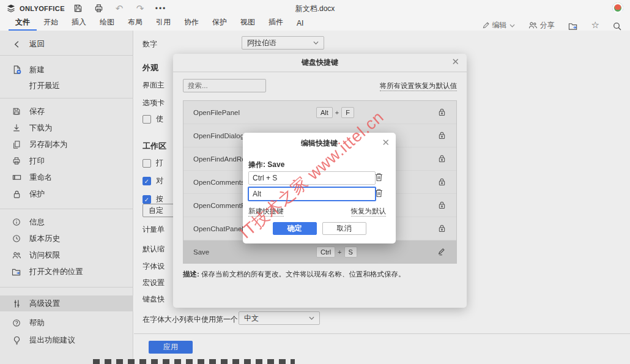  Describe the element at coordinates (324, 113) in the screenshot. I see `key-chip: Alt` at that location.